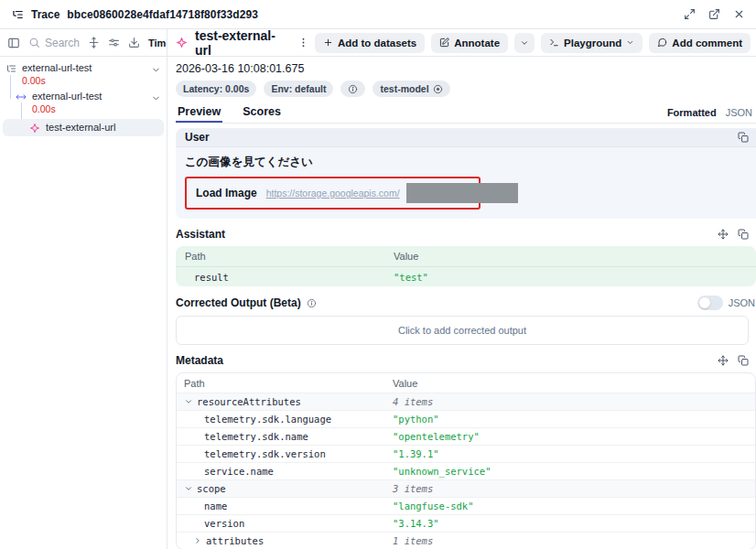 This screenshot has height=549, width=756. What do you see at coordinates (83, 97) in the screenshot?
I see `trace-tree: external-url-test 0.00s external-url-tes…` at bounding box center [83, 97].